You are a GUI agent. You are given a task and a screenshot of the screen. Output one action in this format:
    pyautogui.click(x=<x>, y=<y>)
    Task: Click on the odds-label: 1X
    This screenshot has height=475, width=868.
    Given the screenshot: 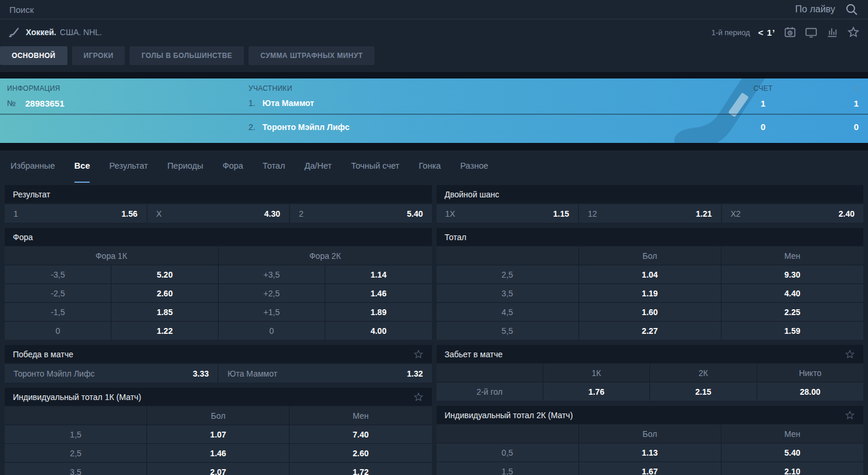 What is the action you would take?
    pyautogui.click(x=450, y=214)
    